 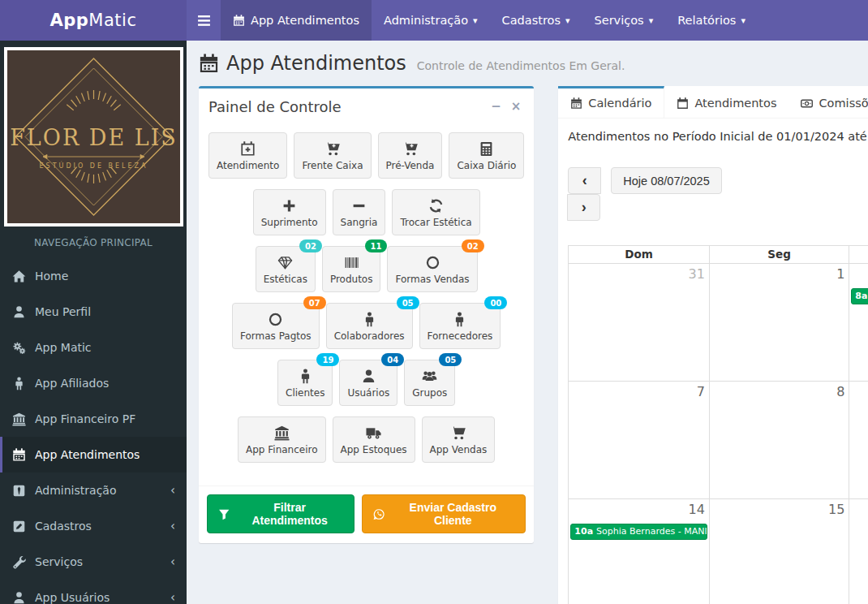 What do you see at coordinates (828, 102) in the screenshot?
I see `tab-comissoes: Comissões` at bounding box center [828, 102].